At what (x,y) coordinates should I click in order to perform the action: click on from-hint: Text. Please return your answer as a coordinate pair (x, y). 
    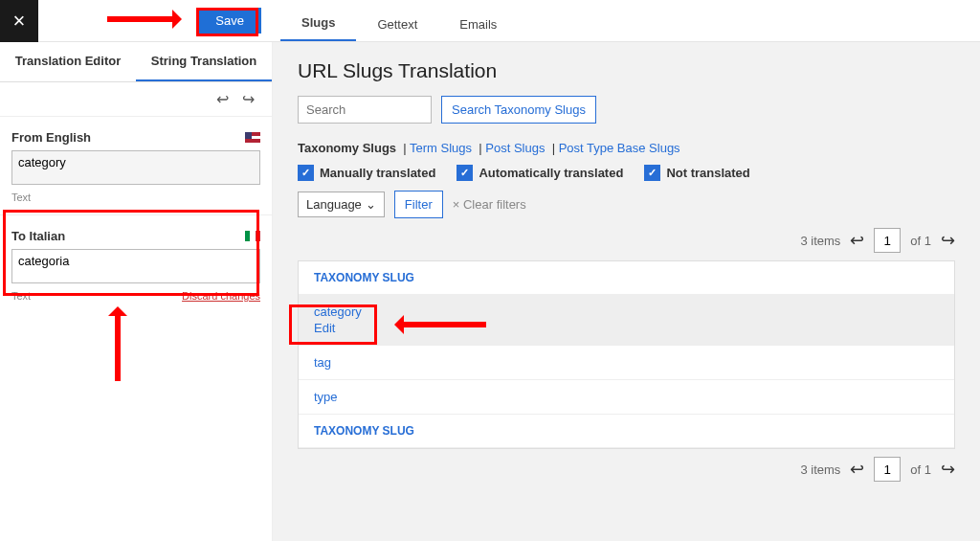
    Looking at the image, I should click on (21, 197).